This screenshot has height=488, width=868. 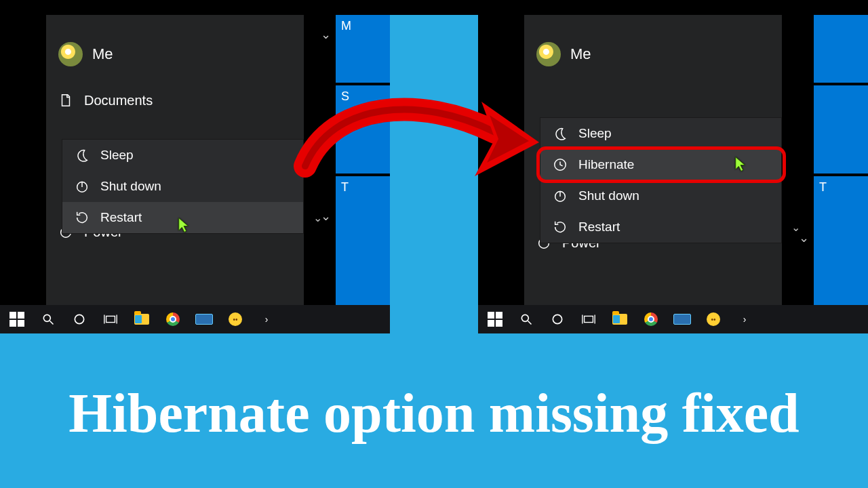 I want to click on power-menu: Sleep Shut down Restart ⌄, so click(x=183, y=186).